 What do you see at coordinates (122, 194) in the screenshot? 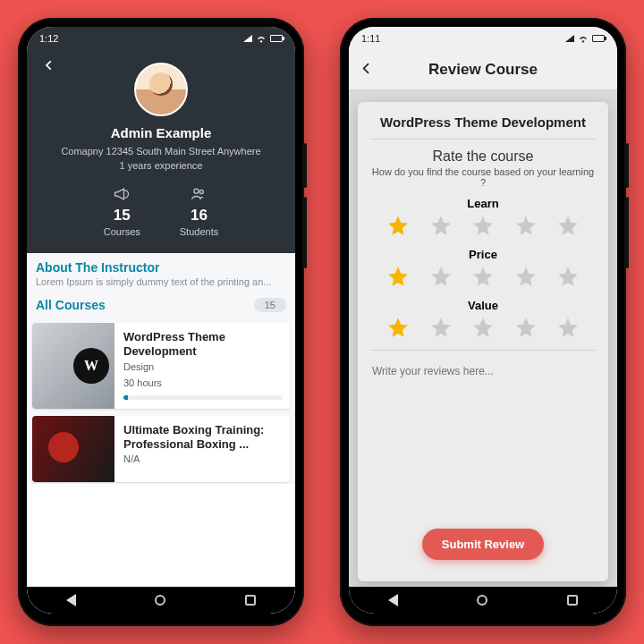
I see `megaphone-icon` at bounding box center [122, 194].